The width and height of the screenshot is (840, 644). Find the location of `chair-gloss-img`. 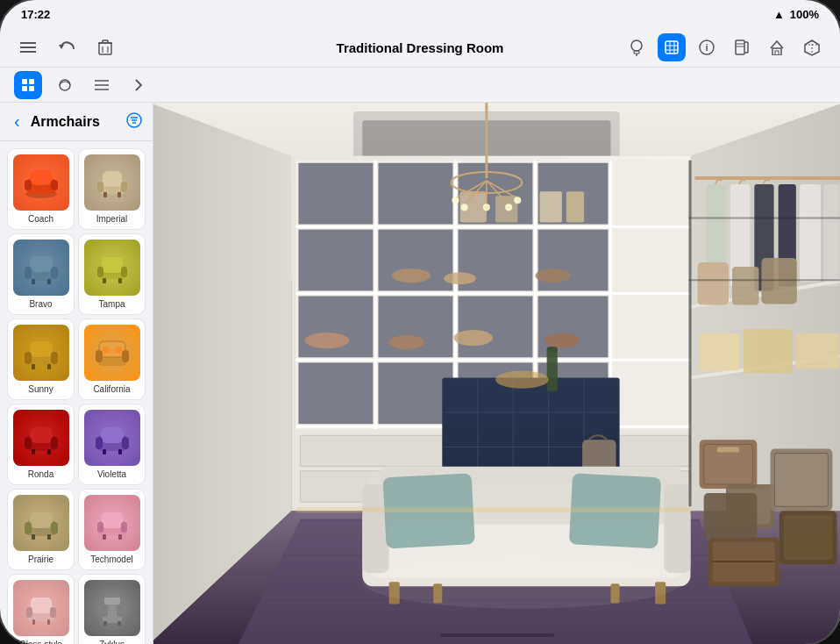

chair-gloss-img is located at coordinates (41, 608).